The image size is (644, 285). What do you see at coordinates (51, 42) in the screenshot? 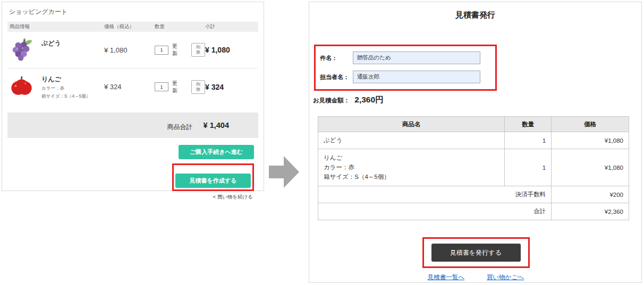
I see `product-name: ぶどう` at bounding box center [51, 42].